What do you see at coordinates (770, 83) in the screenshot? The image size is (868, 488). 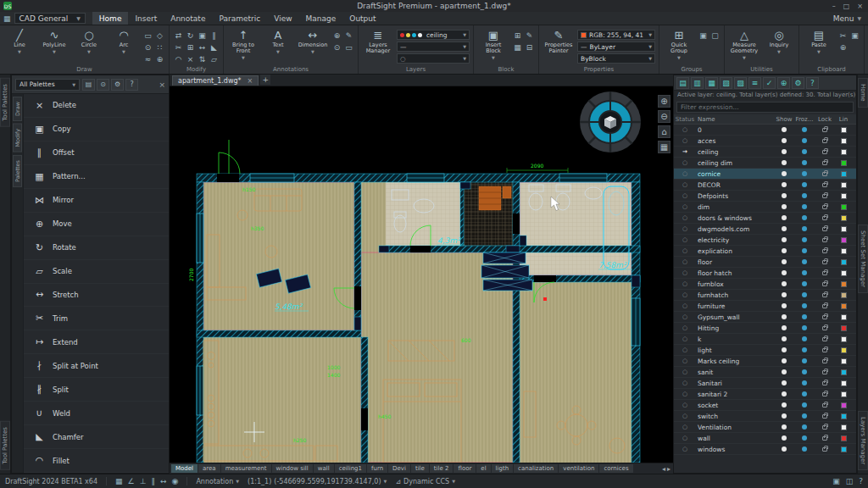 I see `layers-toolbar-button: ✓` at bounding box center [770, 83].